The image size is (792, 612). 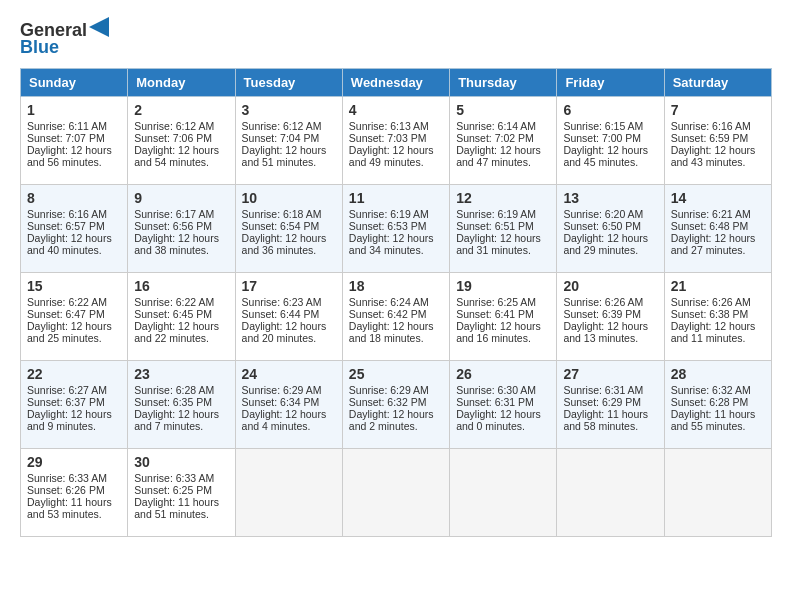 What do you see at coordinates (503, 302) in the screenshot?
I see `day-info-line: Sunrise: 6:25 AM` at bounding box center [503, 302].